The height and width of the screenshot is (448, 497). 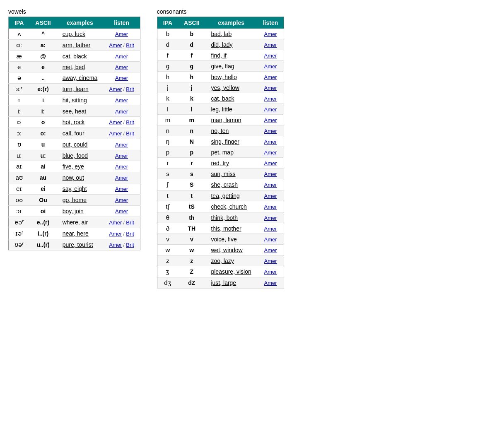 I want to click on vowels-section: vowels IPA ASCII examples listen ʌ^cup, …, so click(x=75, y=129).